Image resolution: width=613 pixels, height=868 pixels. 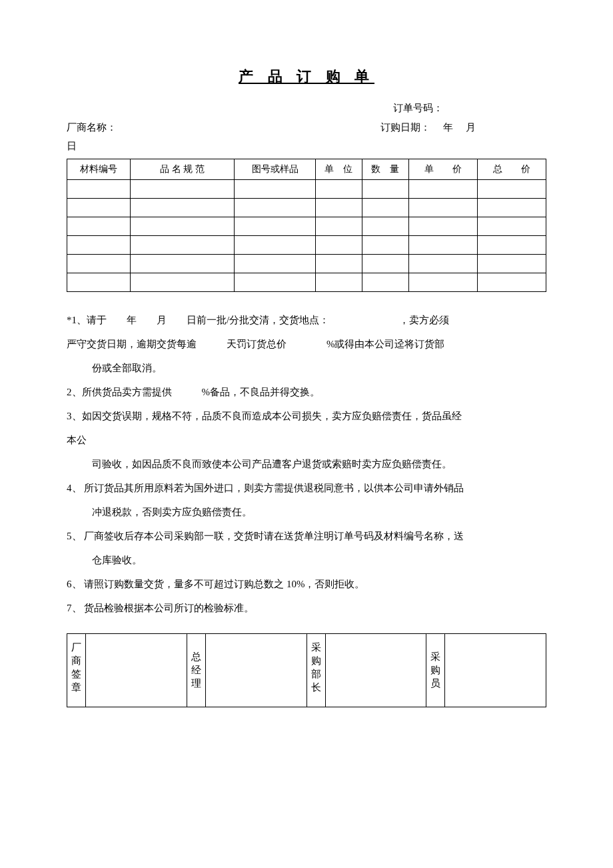 What do you see at coordinates (306, 320) in the screenshot?
I see `note-1a: *1、请于 年 月 日前一批/分批交清，交货地点： ，卖方必须` at bounding box center [306, 320].